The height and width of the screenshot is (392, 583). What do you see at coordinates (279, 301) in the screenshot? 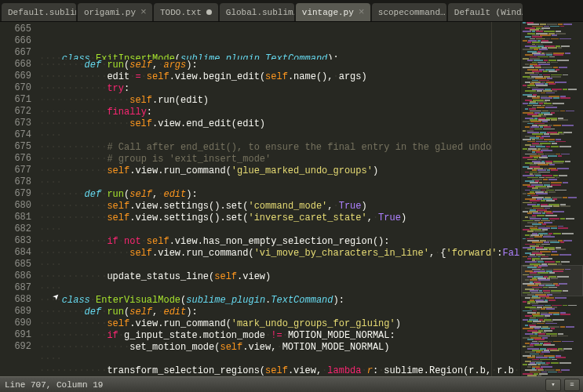
I see `code-line: ····class·EnterVisualMode(sublime_plugin…` at bounding box center [279, 301].